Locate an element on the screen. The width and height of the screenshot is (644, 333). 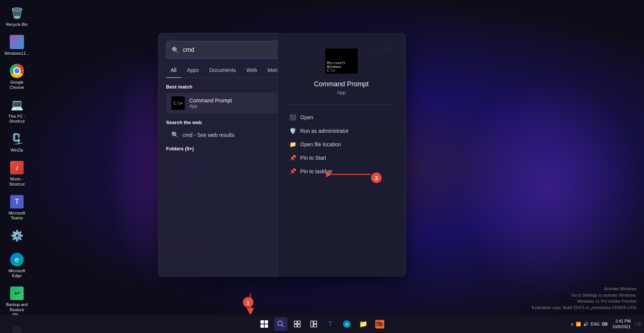
search-magnifier-icon: 🔍 is located at coordinates (175, 50).